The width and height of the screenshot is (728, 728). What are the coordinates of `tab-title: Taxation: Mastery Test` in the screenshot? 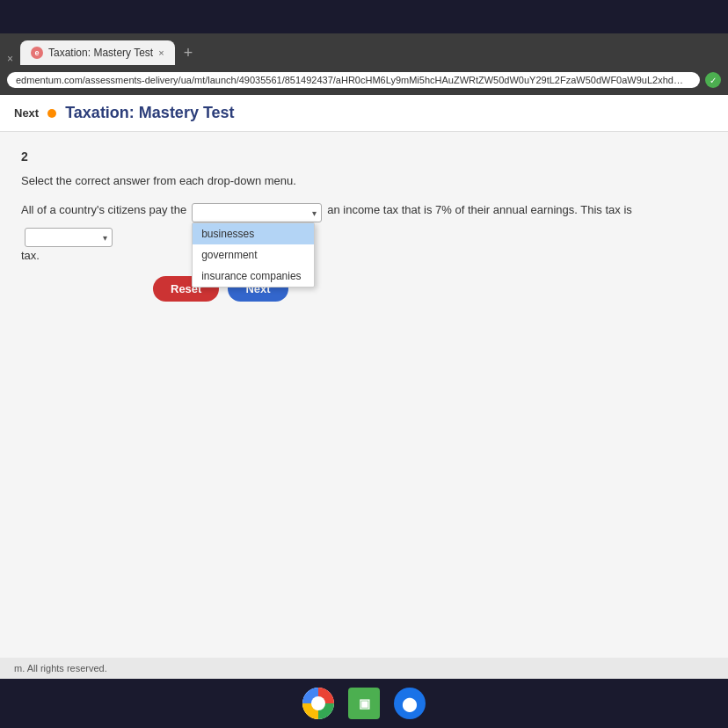 It's located at (100, 53).